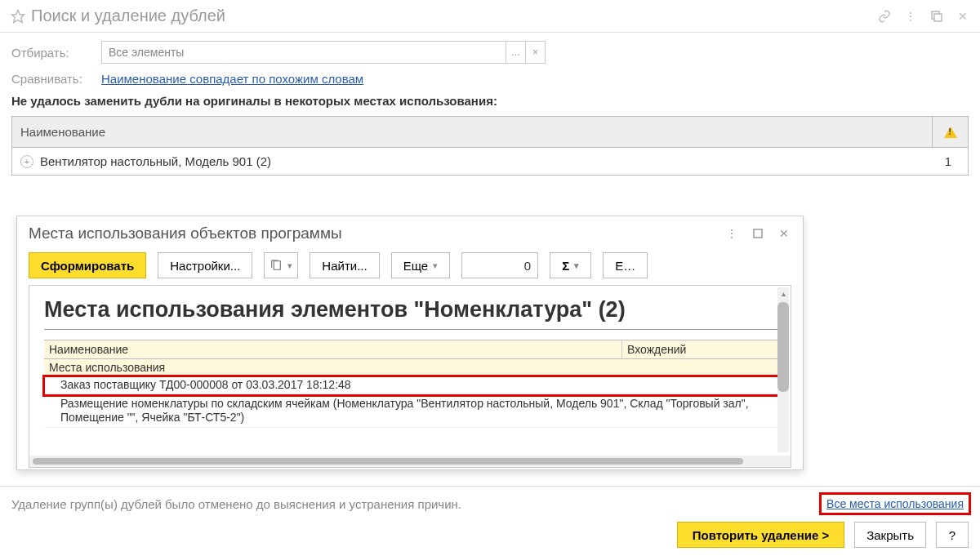 The height and width of the screenshot is (556, 980). What do you see at coordinates (18, 16) in the screenshot?
I see `favorite-star-icon` at bounding box center [18, 16].